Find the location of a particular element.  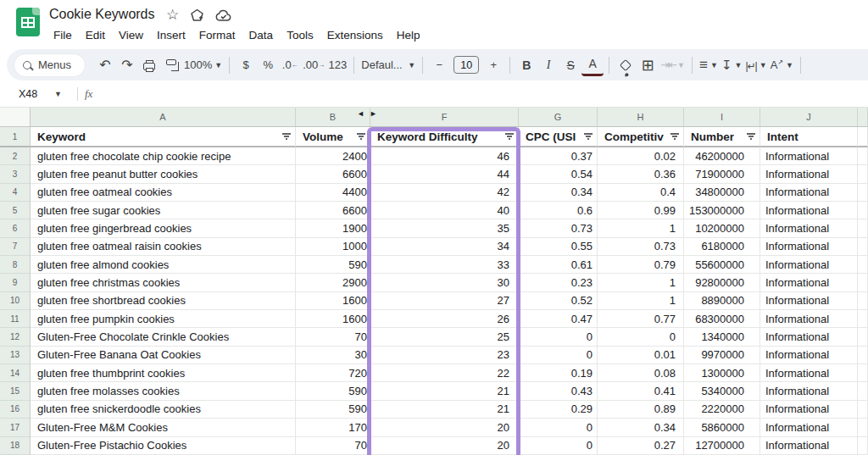

cell-F6: 35 is located at coordinates (444, 229).